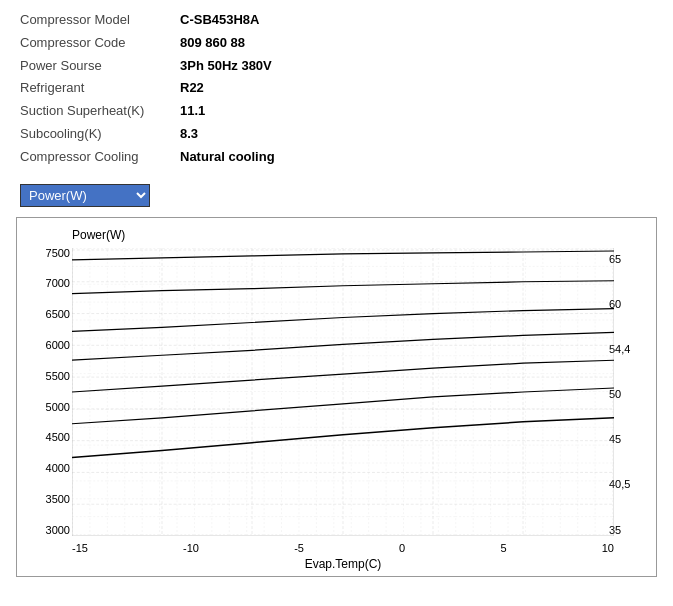 The image size is (673, 606). What do you see at coordinates (100, 134) in the screenshot?
I see `label-subcooling: Subcooling(K)` at bounding box center [100, 134].